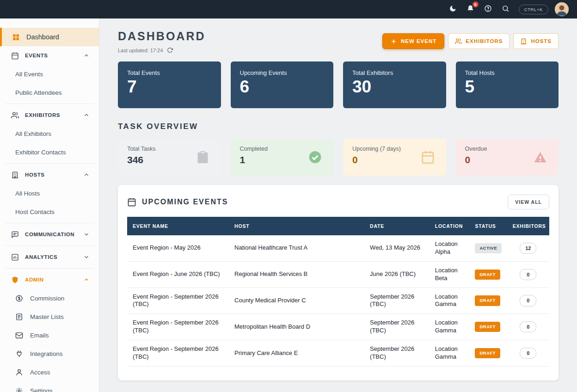 The height and width of the screenshot is (392, 577). Describe the element at coordinates (413, 41) in the screenshot. I see `new-event-button: NEW EVENT` at that location.